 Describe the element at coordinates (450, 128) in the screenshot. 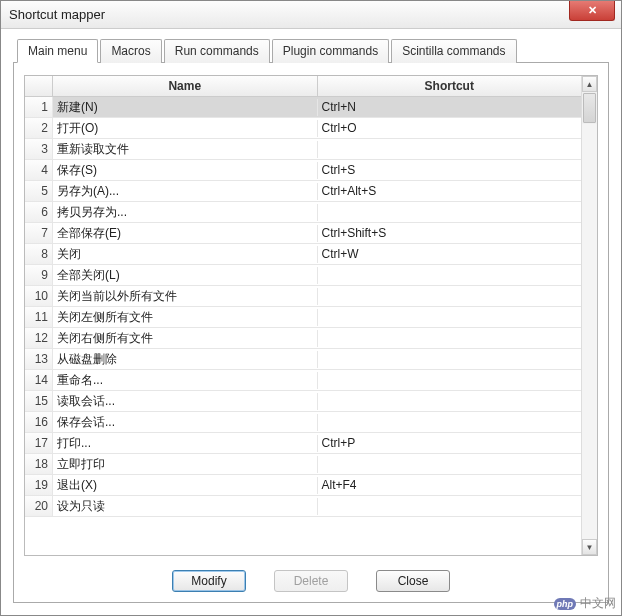

I see `row-shortcut: Ctrl+O` at that location.